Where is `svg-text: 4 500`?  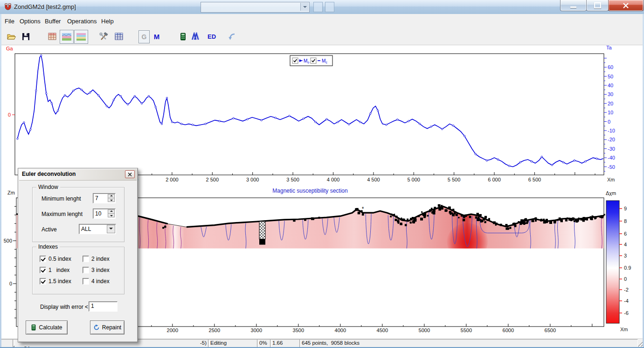
svg-text: 4 500 is located at coordinates (374, 180).